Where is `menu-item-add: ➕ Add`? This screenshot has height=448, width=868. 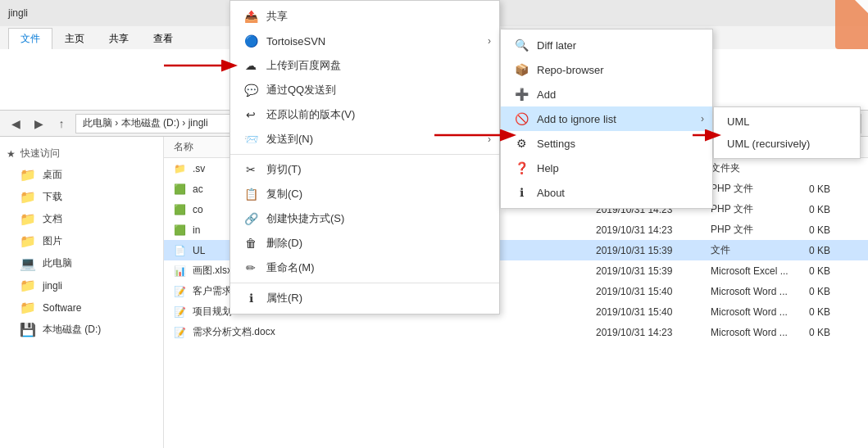 menu-item-add: ➕ Add is located at coordinates (607, 94).